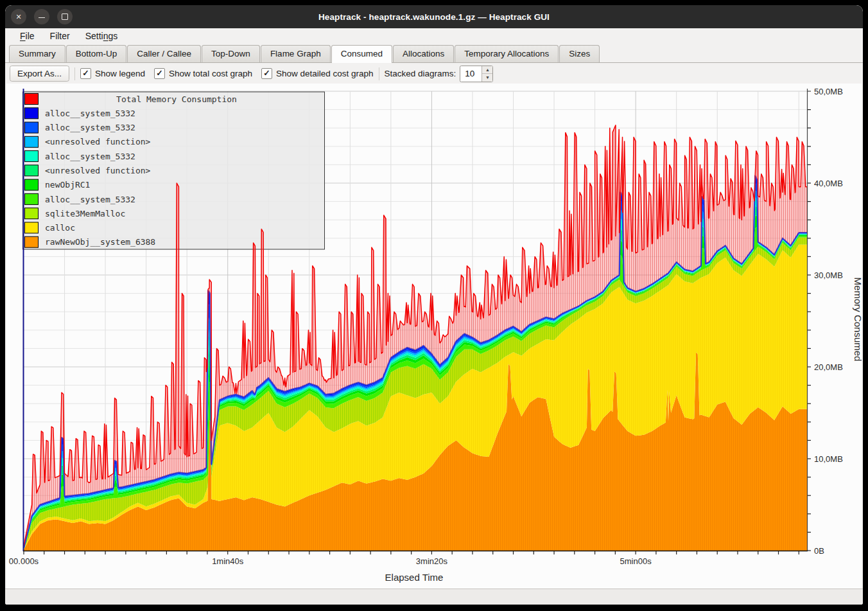 Image resolution: width=868 pixels, height=611 pixels. I want to click on legend-title: Total Memory Consumption, so click(177, 99).